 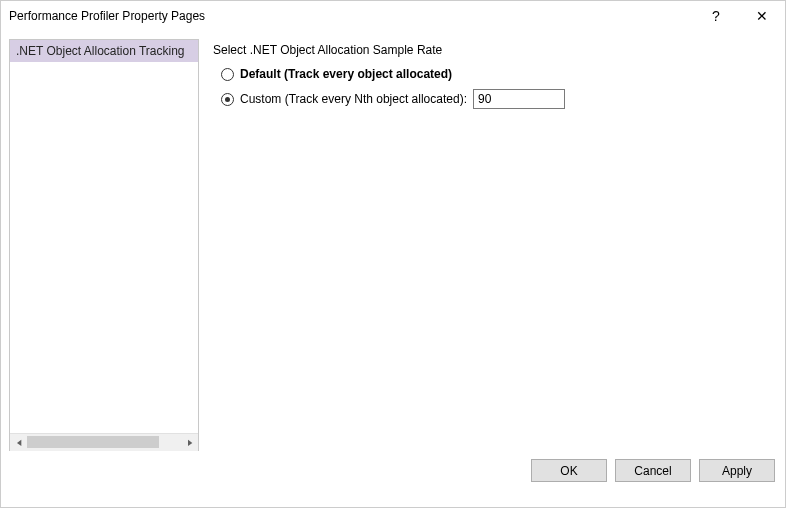 I want to click on scroll-track, so click(x=104, y=442).